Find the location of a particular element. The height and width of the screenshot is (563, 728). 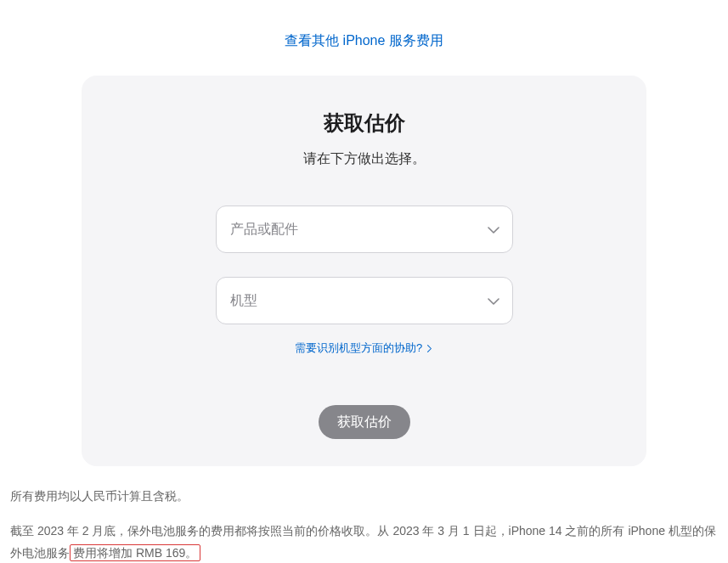

product-select-wrap: 产品或配件 is located at coordinates (364, 229).